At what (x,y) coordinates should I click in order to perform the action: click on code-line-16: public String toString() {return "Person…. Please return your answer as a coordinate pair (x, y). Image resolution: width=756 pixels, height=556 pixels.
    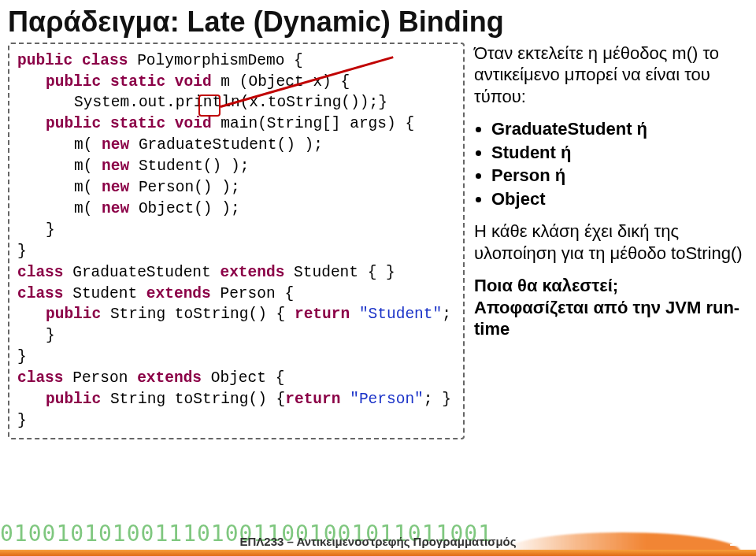
    Looking at the image, I should click on (236, 400).